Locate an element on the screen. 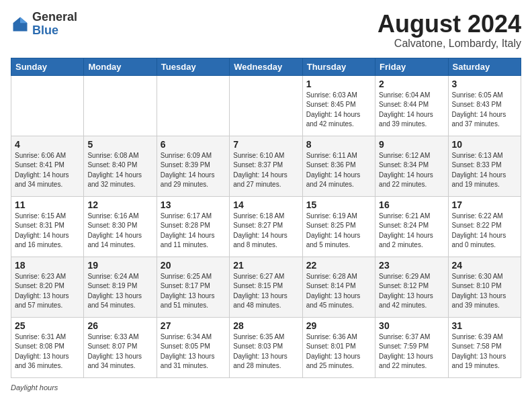 Image resolution: width=532 pixels, height=411 pixels. day-number: 31 is located at coordinates (485, 326).